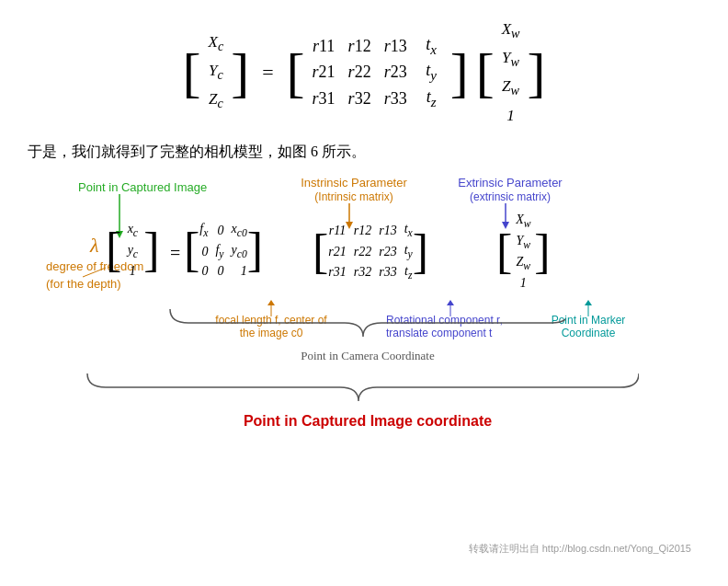 This screenshot has width=728, height=586. Describe the element at coordinates (362, 252) in the screenshot. I see `d-r22: r22` at that location.